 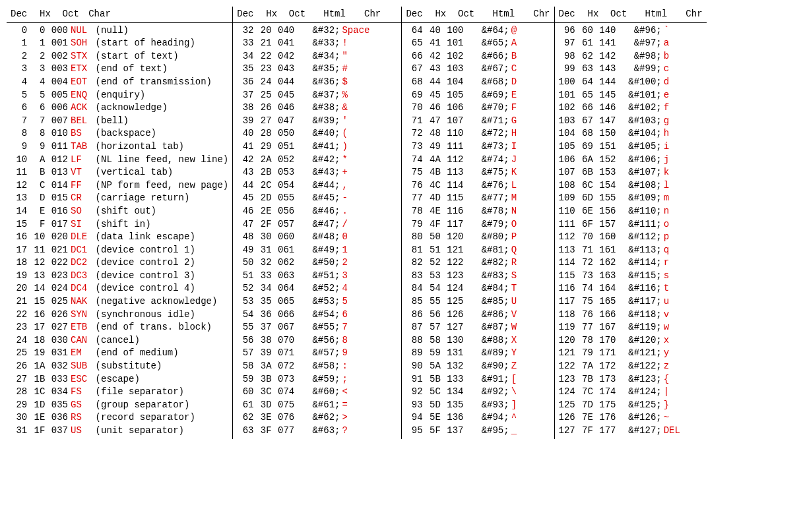 What do you see at coordinates (245, 328) in the screenshot?
I see `cell-dec: 55` at bounding box center [245, 328].